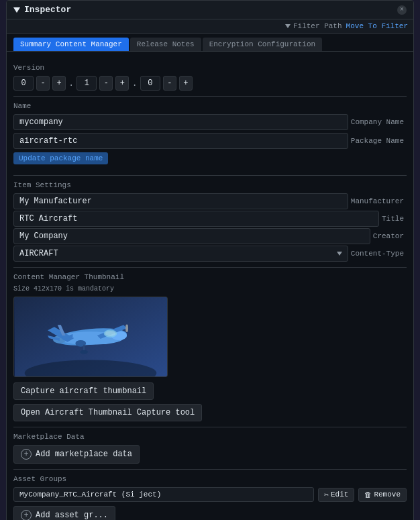 This screenshot has height=520, width=420. Describe the element at coordinates (210, 254) in the screenshot. I see `content-type-row: AIRCRAFT Content-Type` at that location.